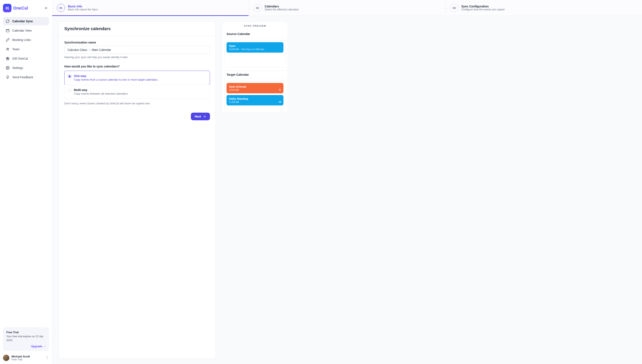 This screenshot has width=642, height=364. What do you see at coordinates (20, 58) in the screenshot?
I see `sidebar-item-label: Gift OneCal` at bounding box center [20, 58].